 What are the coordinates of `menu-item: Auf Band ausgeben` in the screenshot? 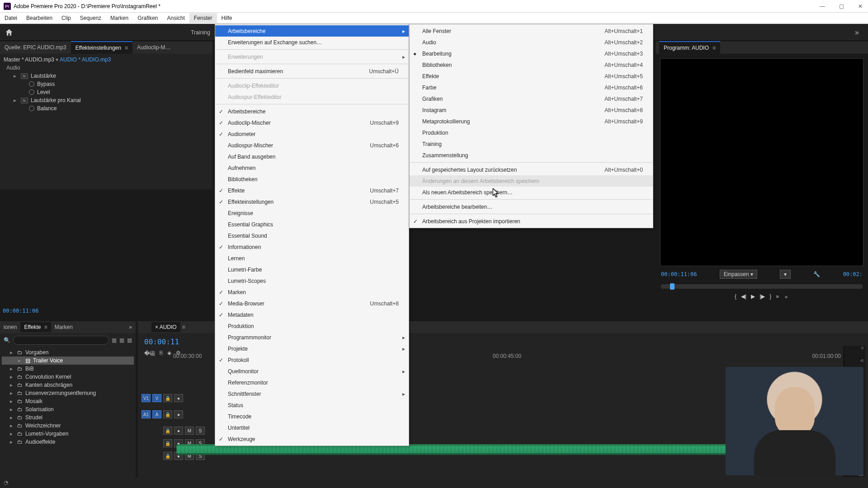 It's located at (312, 156).